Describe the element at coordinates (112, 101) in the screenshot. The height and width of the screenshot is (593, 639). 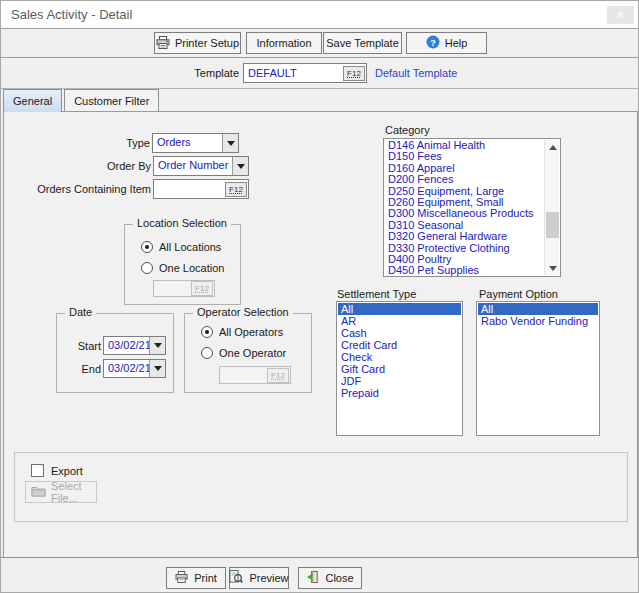
I see `tab-customer-filter-label: Customer Filter` at that location.